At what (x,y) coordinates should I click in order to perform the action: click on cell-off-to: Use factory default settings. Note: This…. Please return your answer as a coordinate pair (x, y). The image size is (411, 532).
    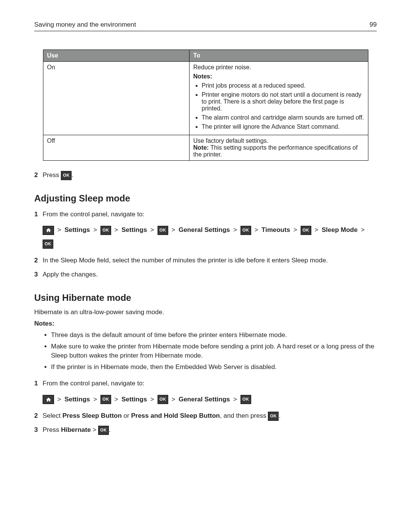
    Looking at the image, I should click on (279, 148).